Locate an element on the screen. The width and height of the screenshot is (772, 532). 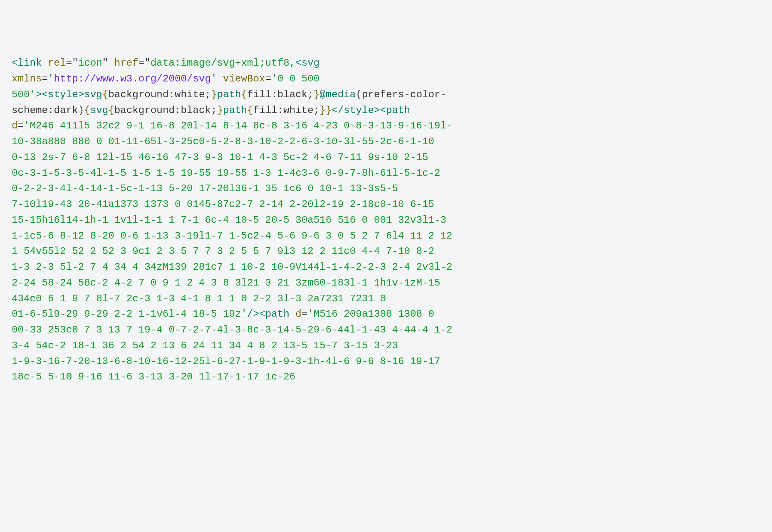
path-d2-line5: 18c-5 5-10 9-16 11-6 3-13 3-20 1l-17-1-1… is located at coordinates (153, 377).